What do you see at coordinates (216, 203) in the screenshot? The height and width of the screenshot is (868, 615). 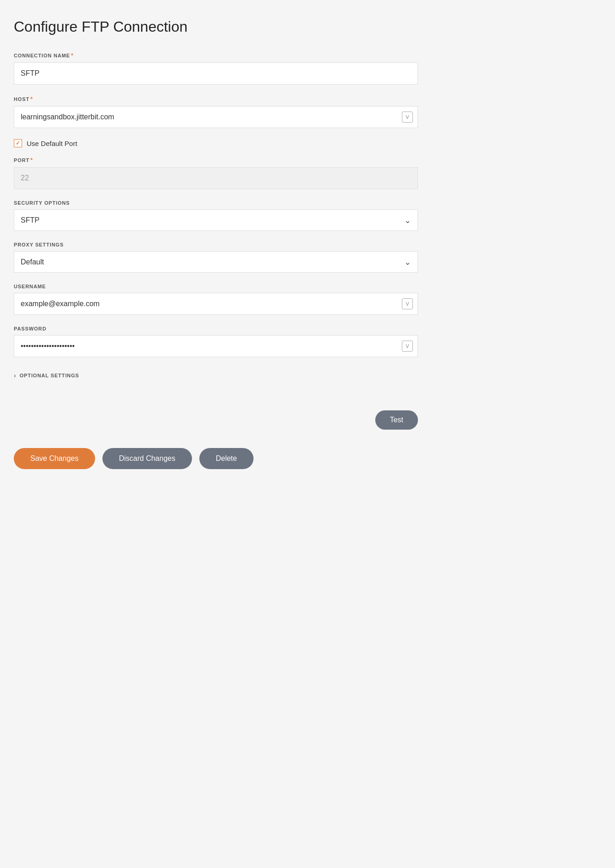 I see `security-options-label: SECURITY OPTIONS` at bounding box center [216, 203].